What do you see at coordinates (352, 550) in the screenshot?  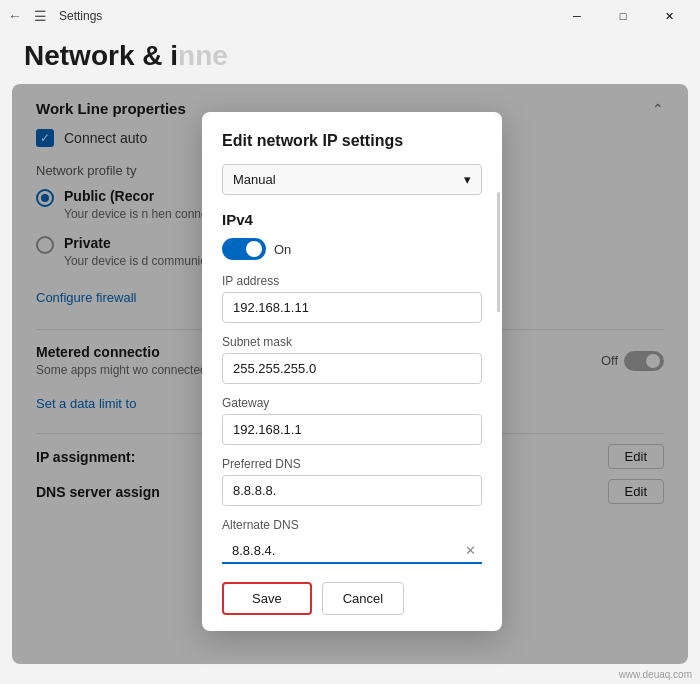 I see `alternate-dns-input-wrap: ✕` at bounding box center [352, 550].